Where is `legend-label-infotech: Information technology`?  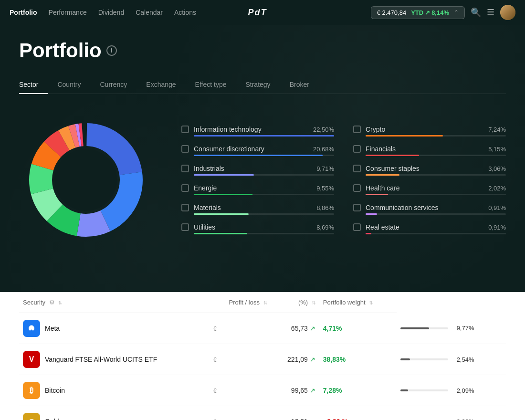 legend-label-infotech: Information technology is located at coordinates (250, 129).